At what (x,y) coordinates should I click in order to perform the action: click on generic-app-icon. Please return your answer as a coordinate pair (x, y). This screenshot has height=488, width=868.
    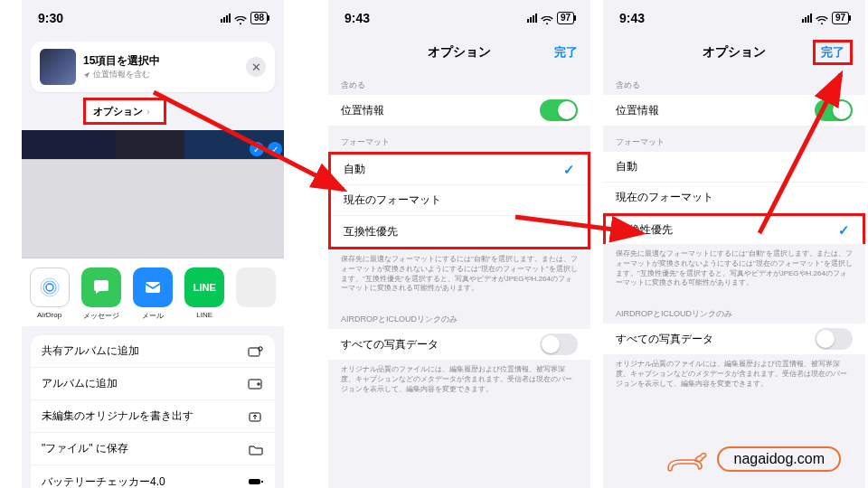
    Looking at the image, I should click on (256, 287).